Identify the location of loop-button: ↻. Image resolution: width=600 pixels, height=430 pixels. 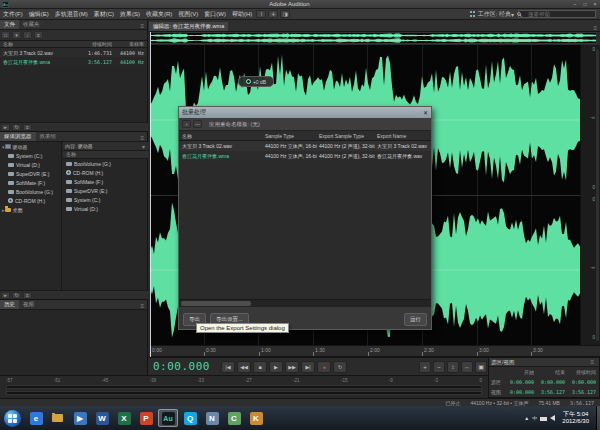
(340, 367).